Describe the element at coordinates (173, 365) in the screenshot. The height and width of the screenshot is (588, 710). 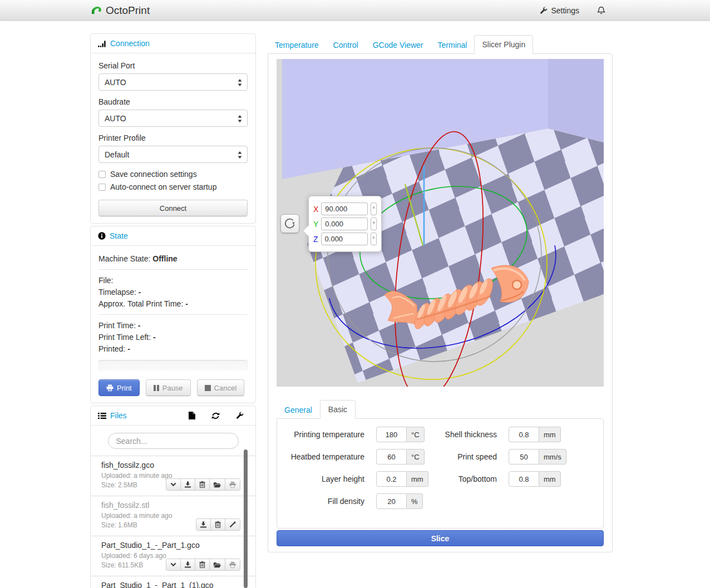
I see `print-progress-bar` at that location.